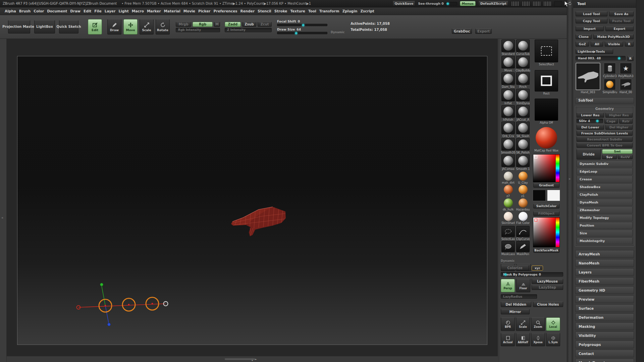  What do you see at coordinates (621, 14) in the screenshot?
I see `save-as-button: Save As` at bounding box center [621, 14].